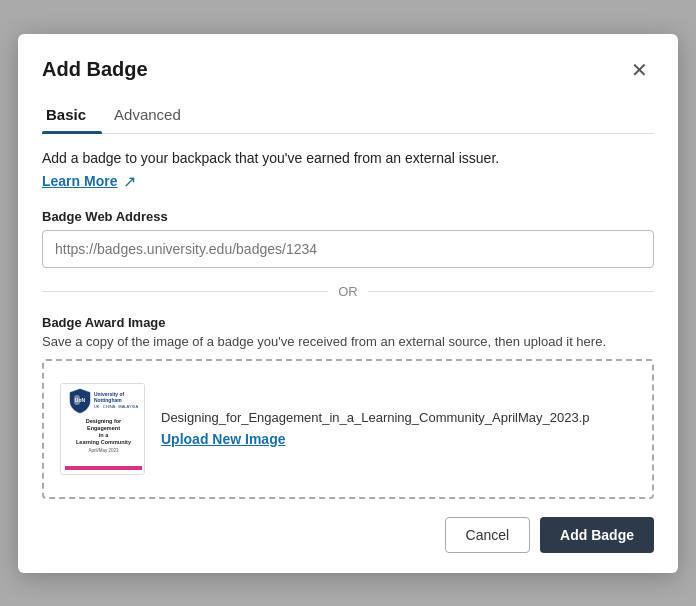  What do you see at coordinates (398, 418) in the screenshot?
I see `file-name: Designing_for_Engagement_in_a_Learning_C…` at bounding box center [398, 418].